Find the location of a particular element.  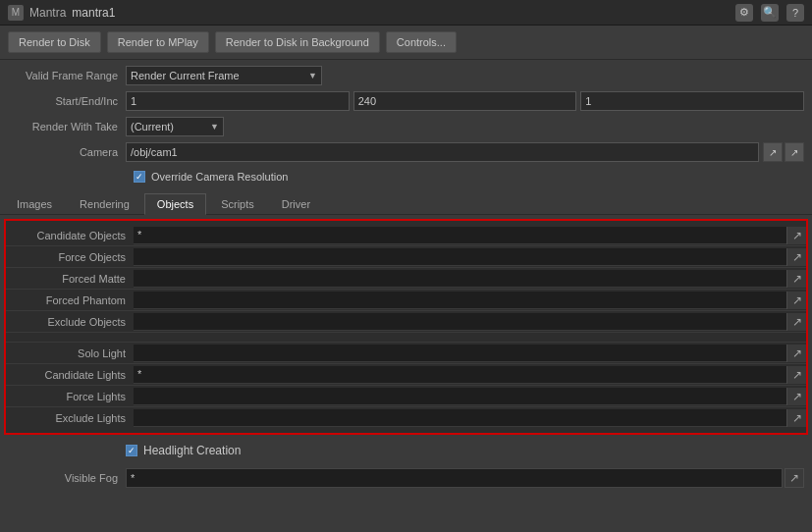

take-arrow-icon: ▼ is located at coordinates (214, 127).